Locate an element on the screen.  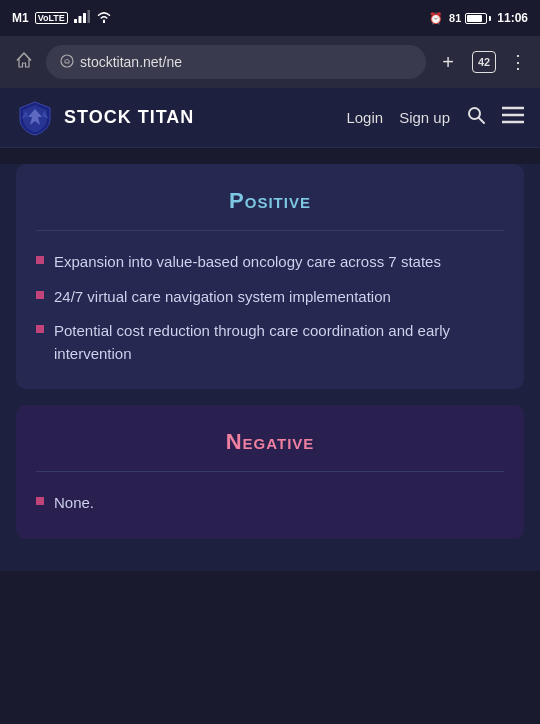
browser-bar: stocktitan.net/ne + 42 ⋮ is located at coordinates (270, 62).